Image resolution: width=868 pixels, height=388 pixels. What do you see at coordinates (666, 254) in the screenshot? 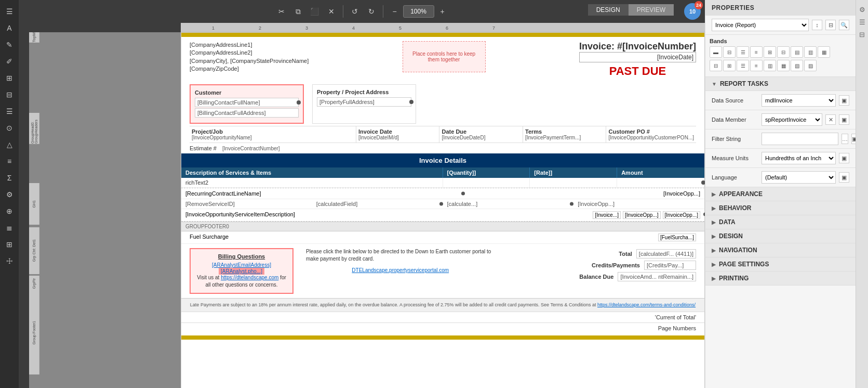
I see `total-value: [calculatedF... (4411)]` at bounding box center [666, 254].